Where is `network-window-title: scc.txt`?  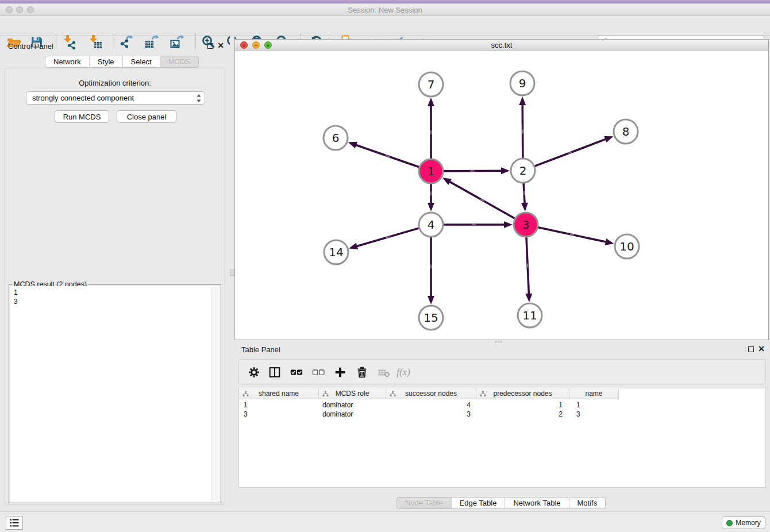 network-window-title: scc.txt is located at coordinates (502, 45).